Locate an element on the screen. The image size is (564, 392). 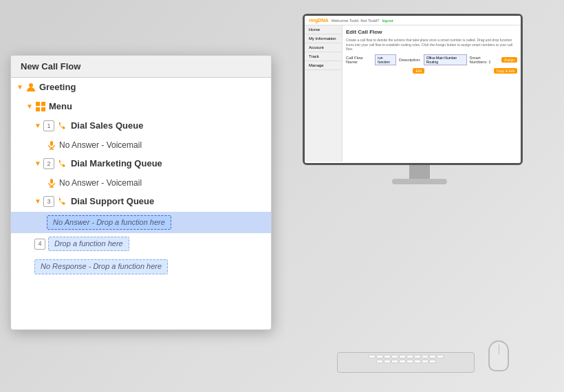
assign-button: Assign is located at coordinates (509, 60).